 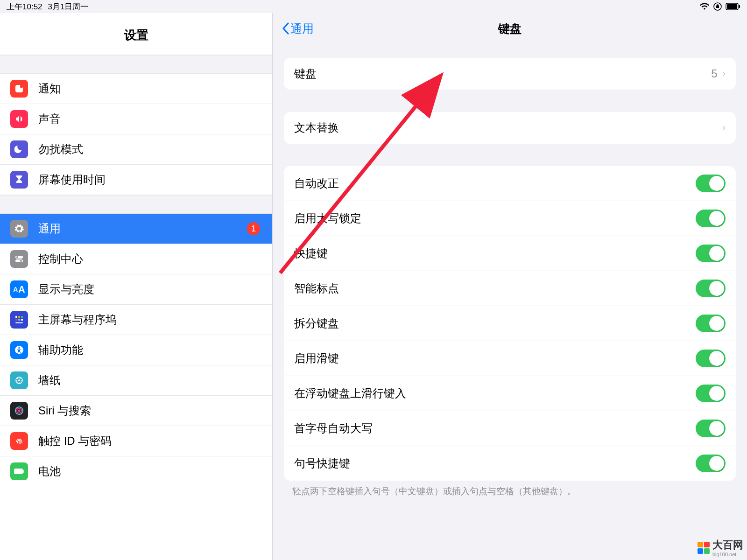 I want to click on text-size-icon: AA, so click(x=19, y=289).